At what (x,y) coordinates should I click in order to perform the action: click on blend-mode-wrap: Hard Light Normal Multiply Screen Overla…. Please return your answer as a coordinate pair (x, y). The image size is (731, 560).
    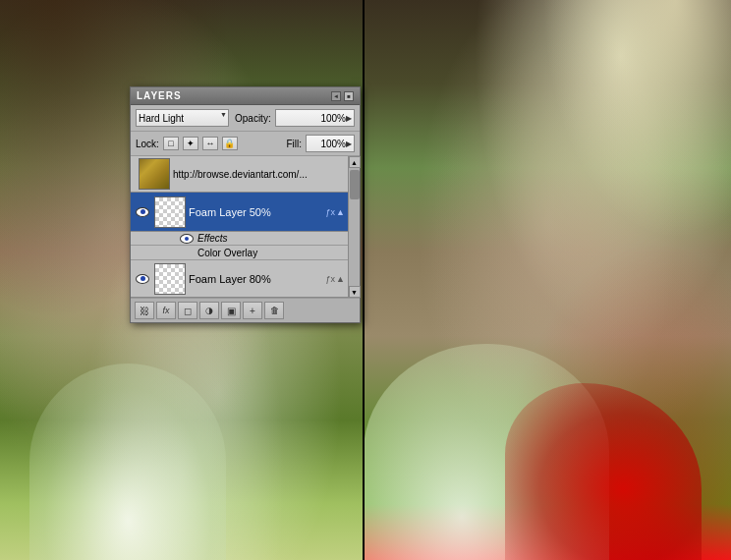
    Looking at the image, I should click on (183, 118).